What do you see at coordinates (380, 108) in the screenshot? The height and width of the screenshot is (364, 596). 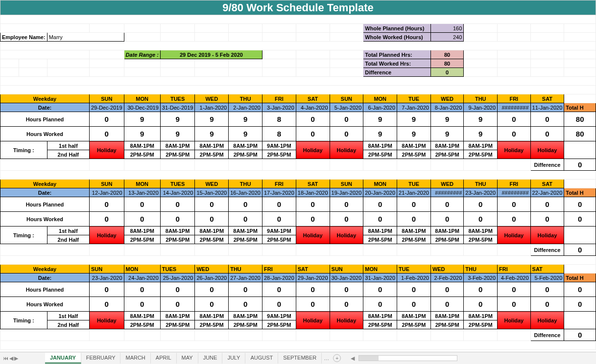 I see `date-cell: 6-Jan-2020` at bounding box center [380, 108].